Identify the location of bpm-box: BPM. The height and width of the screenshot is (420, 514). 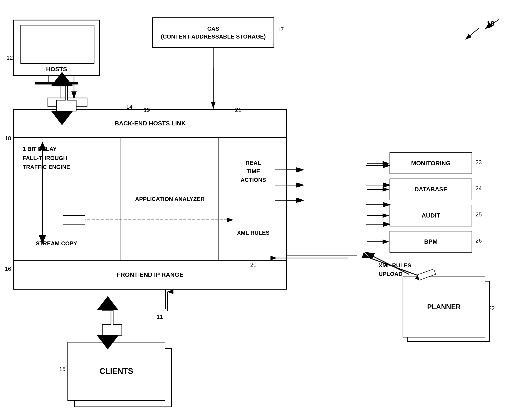
(431, 242).